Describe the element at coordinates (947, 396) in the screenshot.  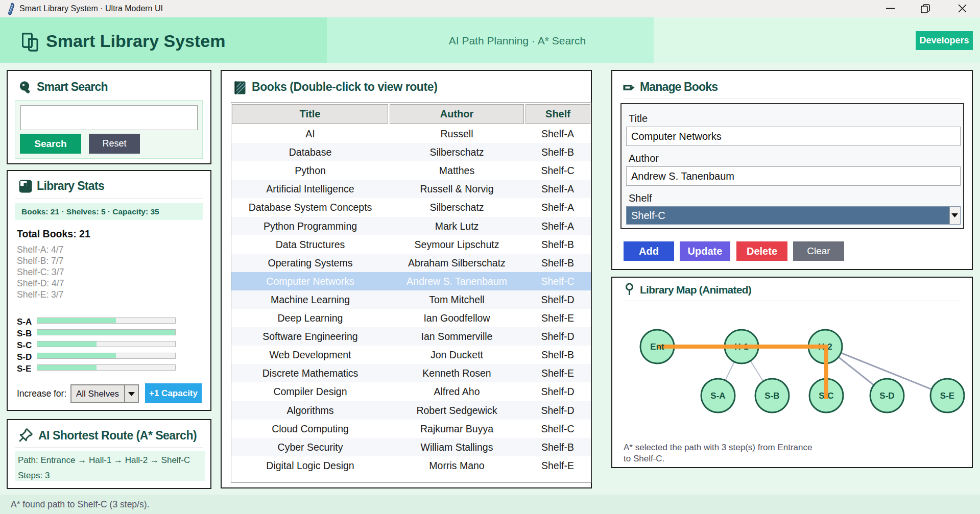
I see `svg-text: S-E` at that location.